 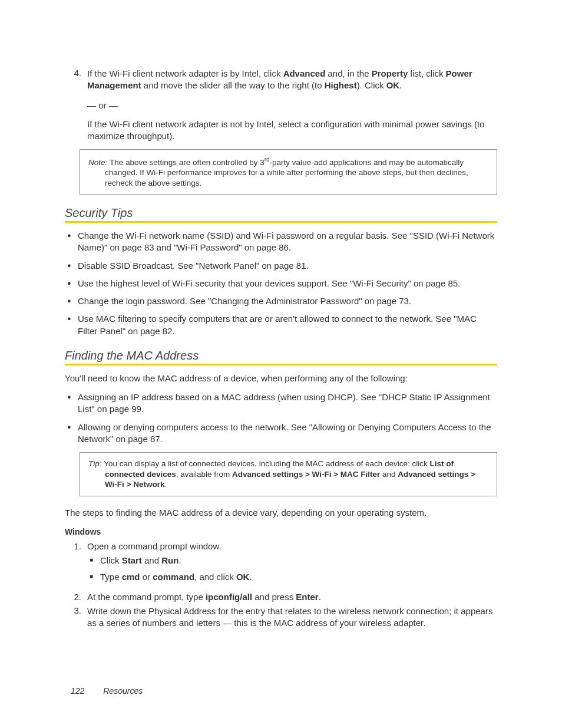 What do you see at coordinates (361, 474) in the screenshot?
I see `bold-mac-filter: MAC Filter` at bounding box center [361, 474].